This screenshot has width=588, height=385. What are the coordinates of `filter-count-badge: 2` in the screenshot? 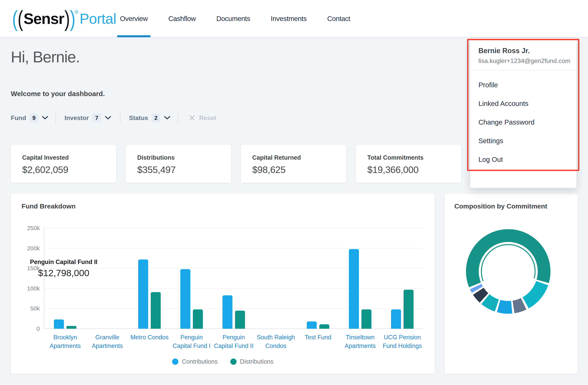 It's located at (156, 118).